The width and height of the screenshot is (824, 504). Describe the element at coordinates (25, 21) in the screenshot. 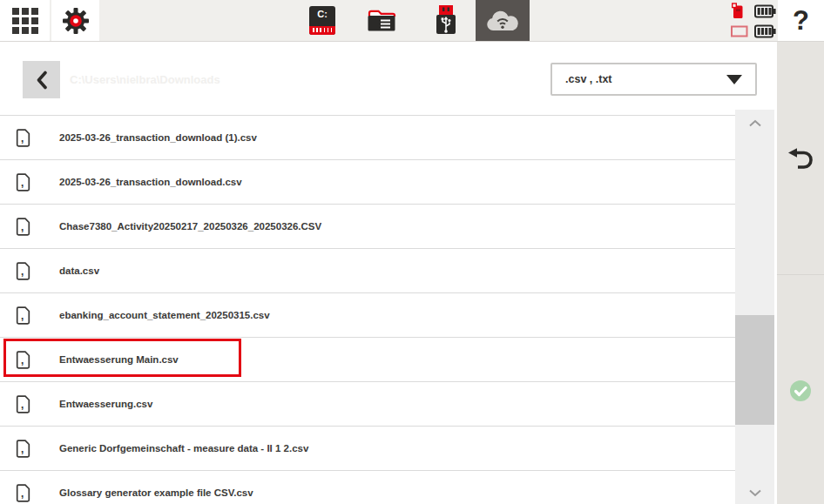

I see `apps-grid-icon` at that location.